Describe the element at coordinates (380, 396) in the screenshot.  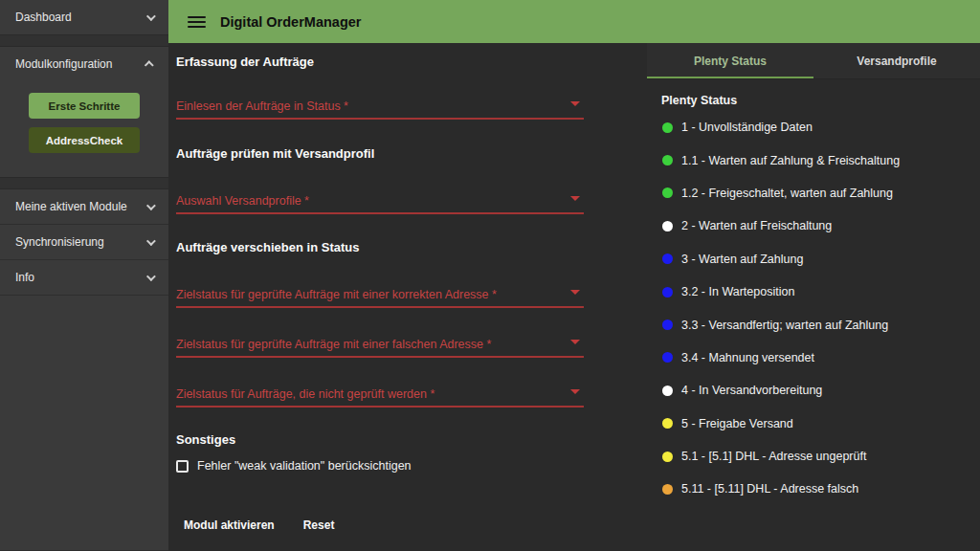
I see `select-zielstatus-nicht-geprueft: Zielstatus für Aufträge, die nicht geprü…` at that location.